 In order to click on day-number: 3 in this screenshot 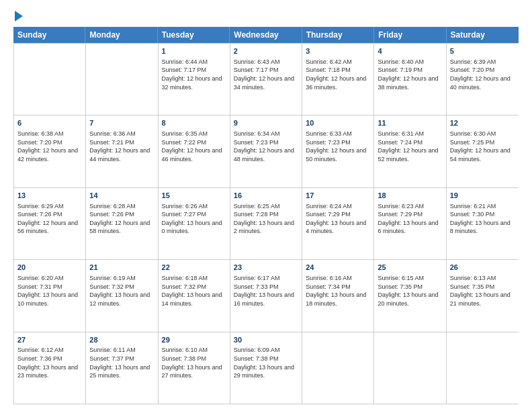, I will do `click(338, 51)`.